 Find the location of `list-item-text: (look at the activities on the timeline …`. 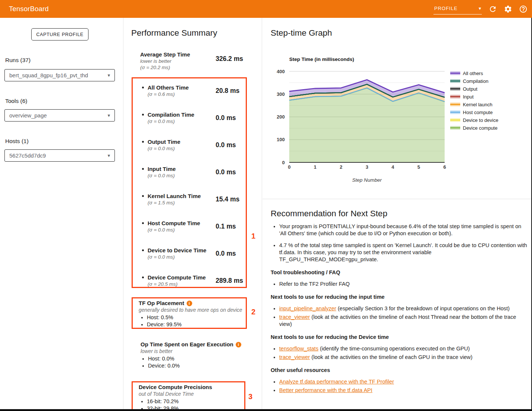

list-item-text: (look at the activities on the timeline … is located at coordinates (398, 320).